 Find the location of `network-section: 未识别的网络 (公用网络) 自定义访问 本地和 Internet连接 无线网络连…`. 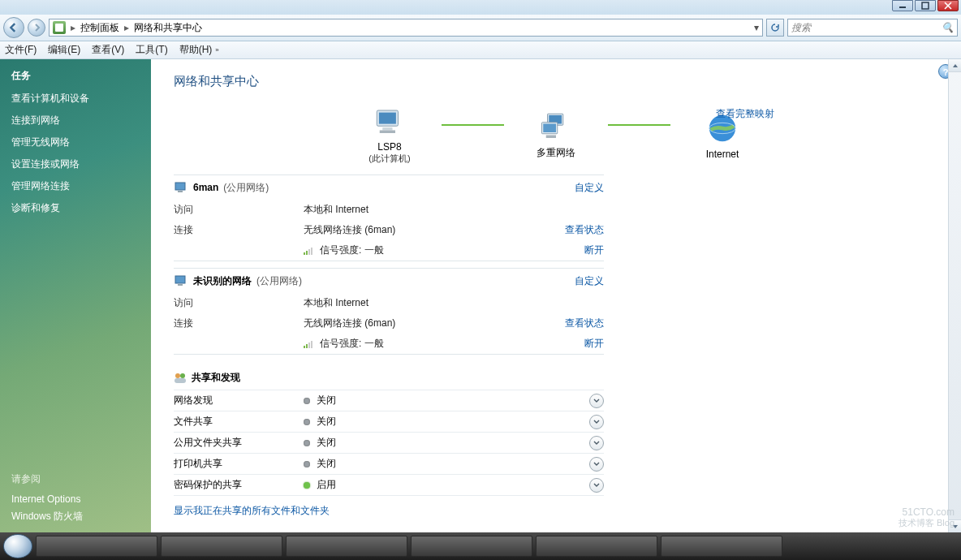

network-section: 未识别的网络 (公用网络) 自定义访问 本地和 Internet连接 无线网络连… is located at coordinates (389, 312).